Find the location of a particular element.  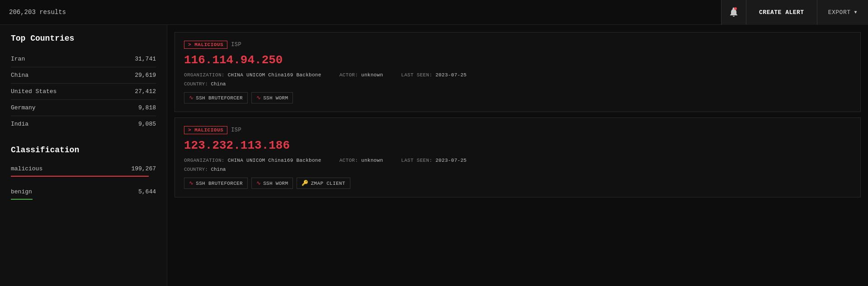

country-count: 9,085 is located at coordinates (147, 124).